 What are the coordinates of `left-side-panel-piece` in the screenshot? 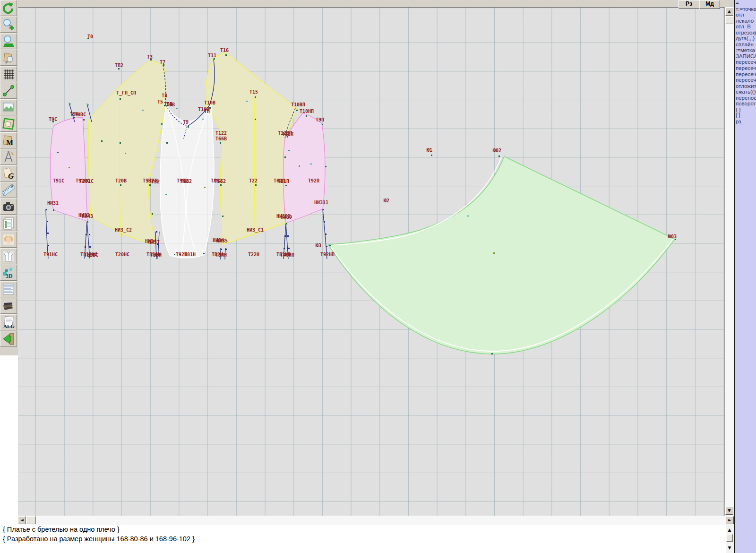 It's located at (69, 169).